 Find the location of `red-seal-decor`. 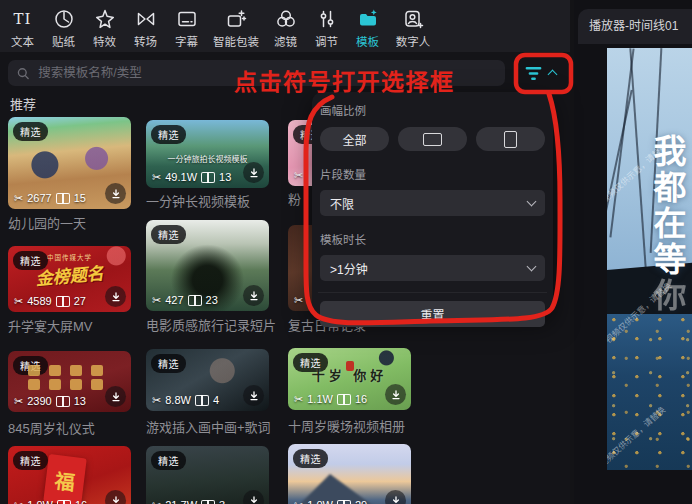

red-seal-decor is located at coordinates (350, 366).